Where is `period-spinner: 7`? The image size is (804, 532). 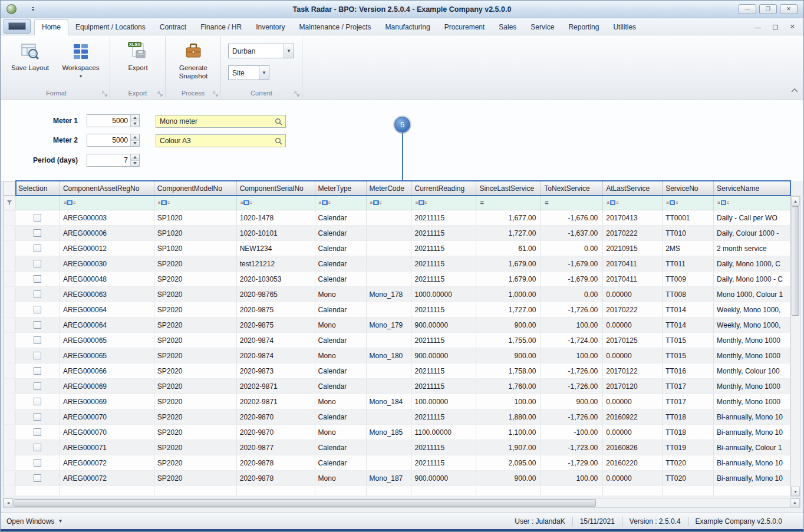
period-spinner: 7 is located at coordinates (113, 160).